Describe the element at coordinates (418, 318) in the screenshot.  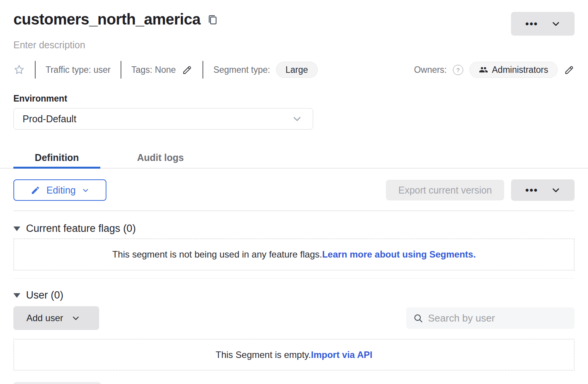
I see `search-icon` at that location.